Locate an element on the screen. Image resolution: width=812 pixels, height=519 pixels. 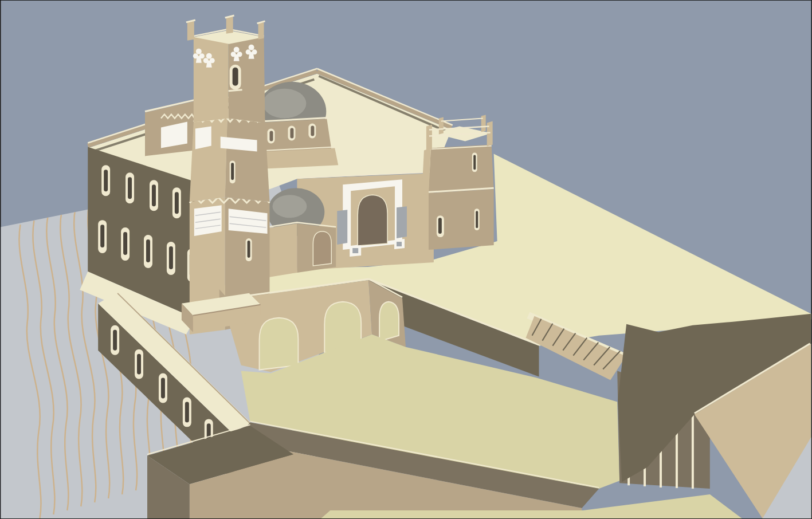
dome-highlight is located at coordinates (285, 104).